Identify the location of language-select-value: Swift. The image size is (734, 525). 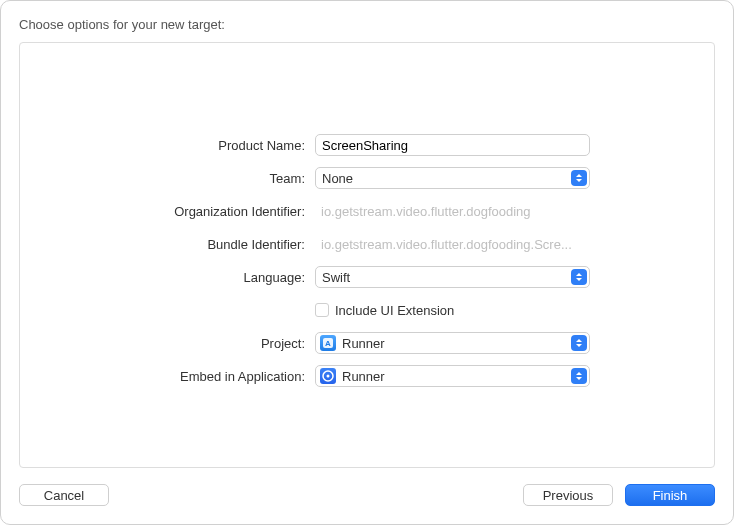
(444, 278).